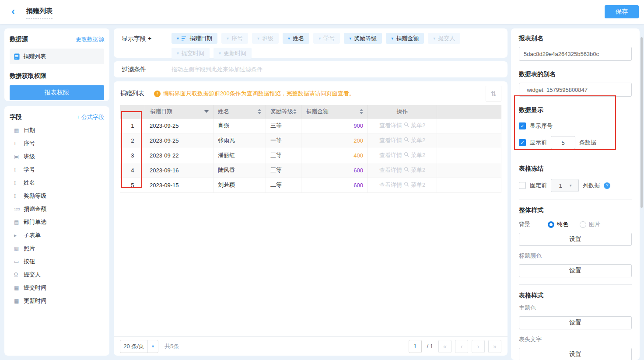  Describe the element at coordinates (363, 38) in the screenshot. I see `chip-grade: ▾奖励等级` at that location.